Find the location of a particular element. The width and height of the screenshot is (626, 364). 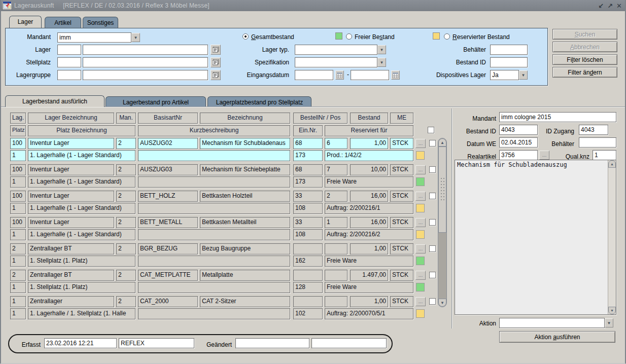

col-header-einnr: Ein.Nr. is located at coordinates (308, 131).